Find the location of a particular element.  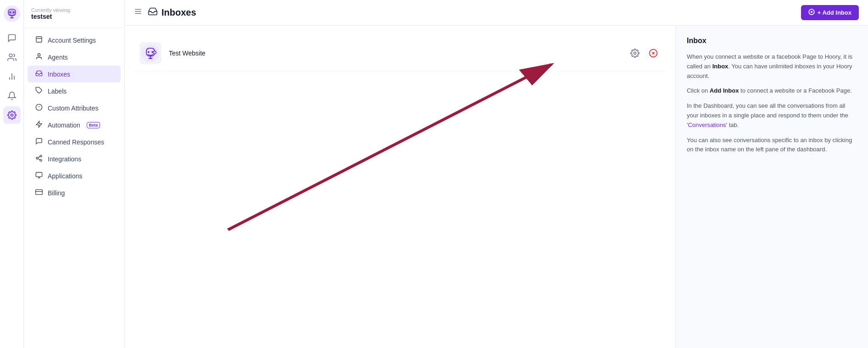

sidebar-item-label: Custom Attributes is located at coordinates (73, 108).